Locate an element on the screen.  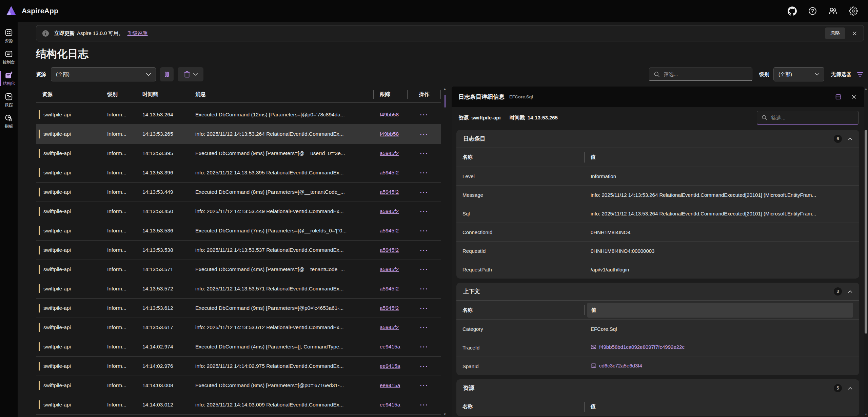
log-row: swiftpile-apiInform...14:13:53.571Execut… is located at coordinates (238, 269).